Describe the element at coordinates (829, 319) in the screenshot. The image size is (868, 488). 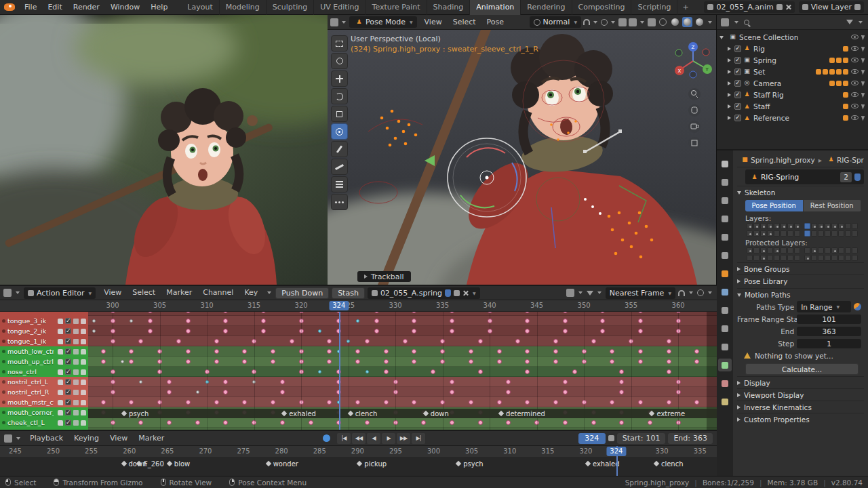
I see `field-value-frame-range-start: 101` at that location.